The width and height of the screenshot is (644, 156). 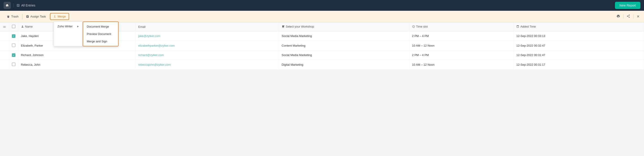 What do you see at coordinates (62, 17) in the screenshot?
I see `merge-label: Merge` at bounding box center [62, 17].